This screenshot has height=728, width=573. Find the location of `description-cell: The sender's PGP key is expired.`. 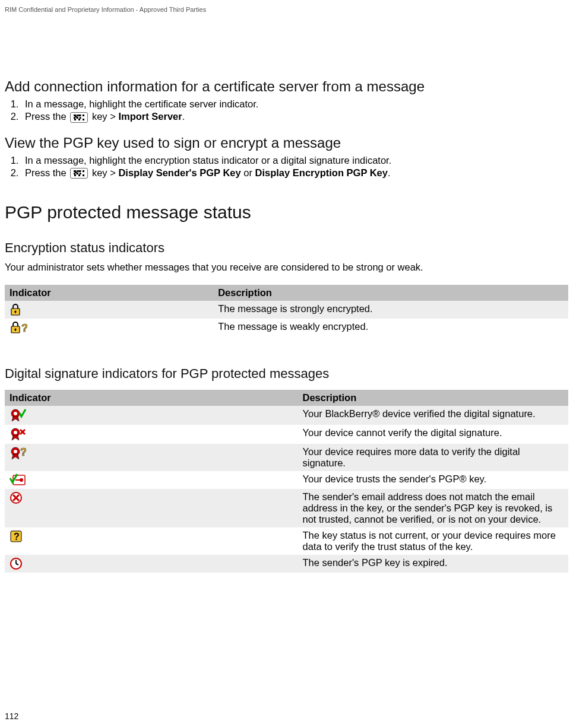

description-cell: The sender's PGP key is expired. is located at coordinates (433, 564).